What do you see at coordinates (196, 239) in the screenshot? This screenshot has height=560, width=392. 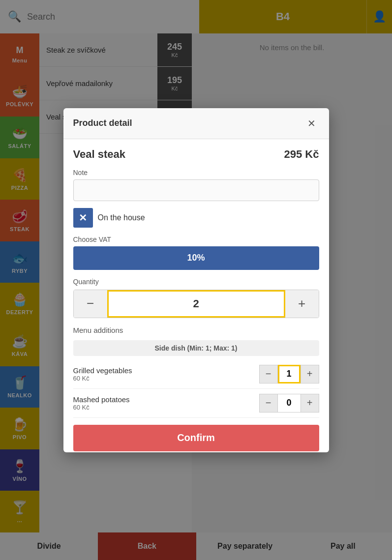 I see `vat-label: Choose VAT` at bounding box center [196, 239].